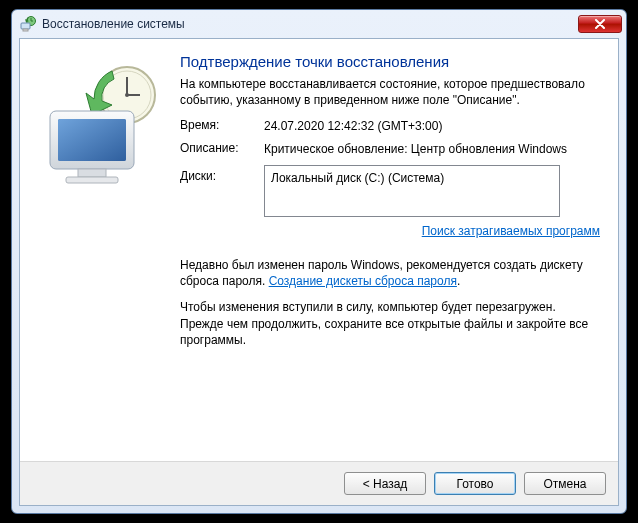 The width and height of the screenshot is (638, 523). I want to click on intro-text: На компьютере восстанавливается состояни…, so click(391, 92).